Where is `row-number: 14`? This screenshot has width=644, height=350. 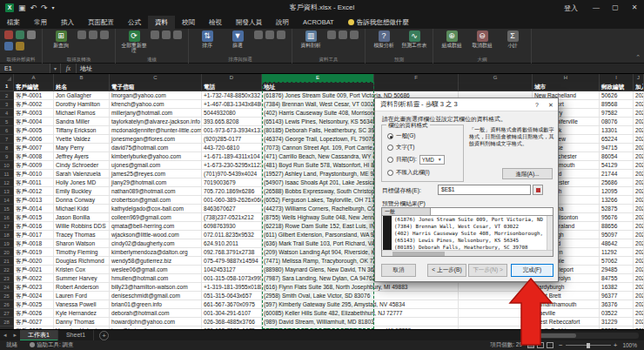 row-number: 14 is located at coordinates (7, 200).